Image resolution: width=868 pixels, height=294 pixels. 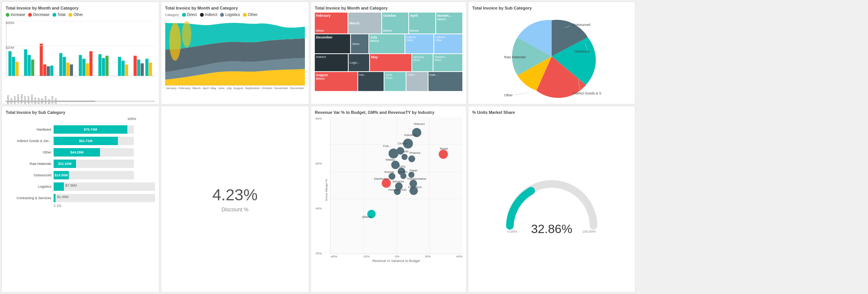 What do you see at coordinates (77, 152) in the screenshot?
I see `hbar-oth-fill: $44.29M` at bounding box center [77, 152].